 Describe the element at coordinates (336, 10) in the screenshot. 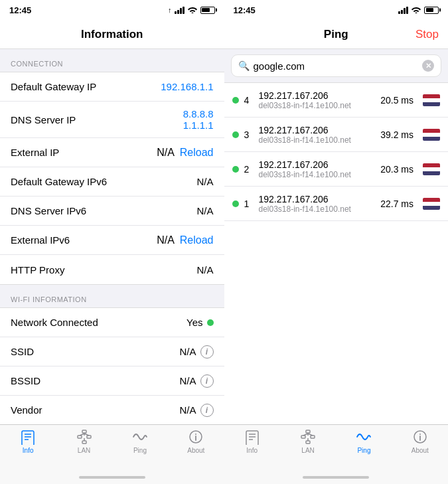

I see `status-bar-right: 12:45` at that location.